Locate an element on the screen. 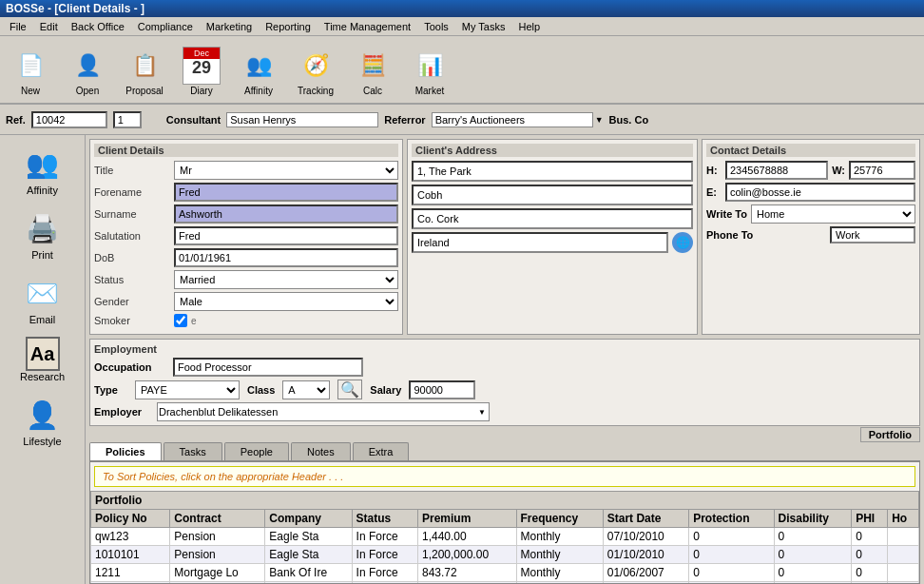  email-sidebar-icon: ✉️ is located at coordinates (43, 293).